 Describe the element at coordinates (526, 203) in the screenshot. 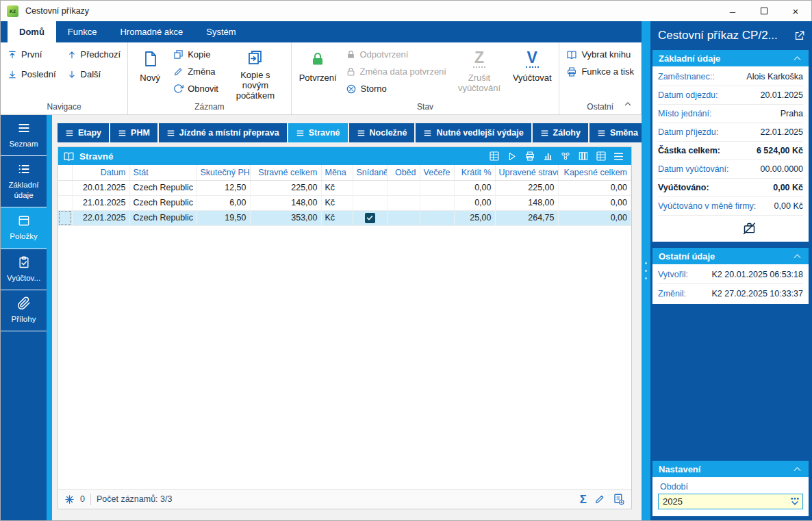

I see `cell-upravene: 148,00` at that location.